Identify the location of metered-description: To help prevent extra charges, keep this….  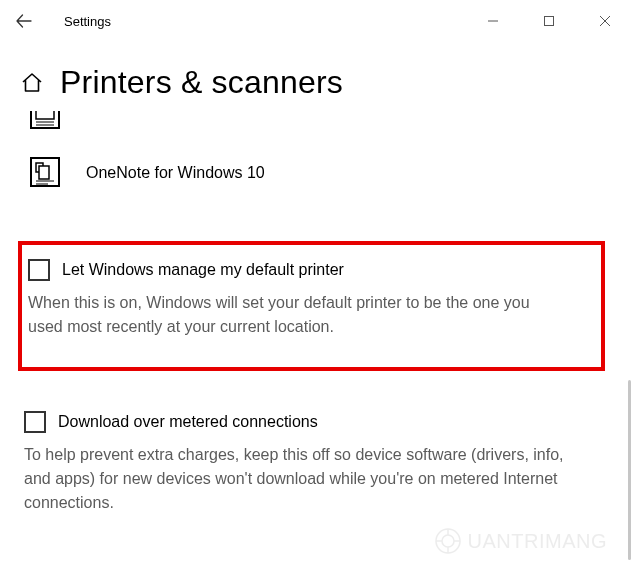
(308, 479).